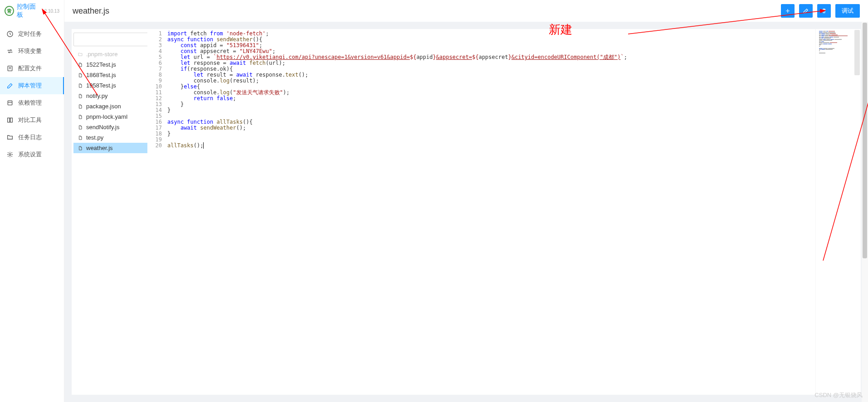 Image resolution: width=868 pixels, height=402 pixels. What do you see at coordinates (51, 11) in the screenshot?
I see `brand-version: v2.10.13` at bounding box center [51, 11].